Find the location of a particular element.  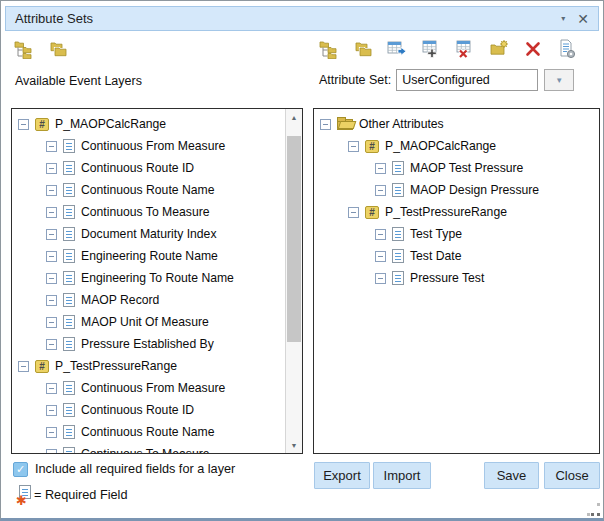

open-table-icon is located at coordinates (396, 50).